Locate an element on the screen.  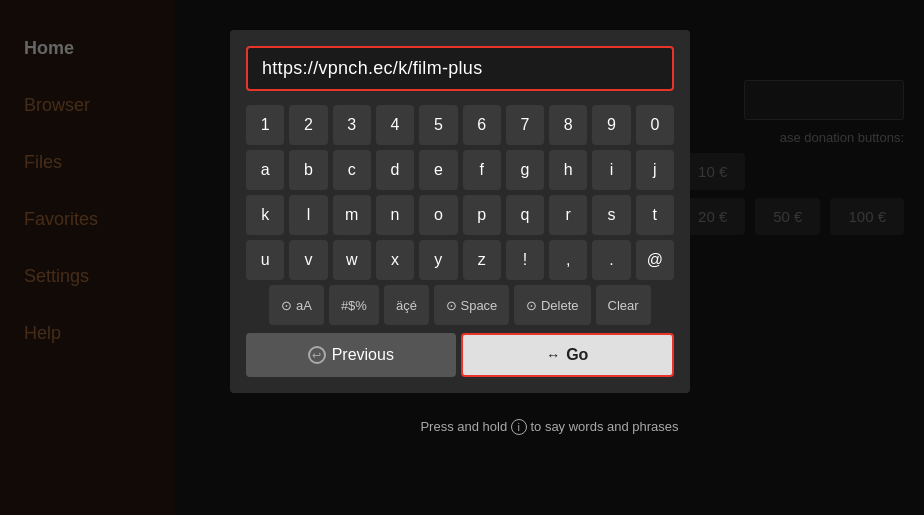
keyboard-row-k-t: k l m n o p q r s t is located at coordinates (460, 215).